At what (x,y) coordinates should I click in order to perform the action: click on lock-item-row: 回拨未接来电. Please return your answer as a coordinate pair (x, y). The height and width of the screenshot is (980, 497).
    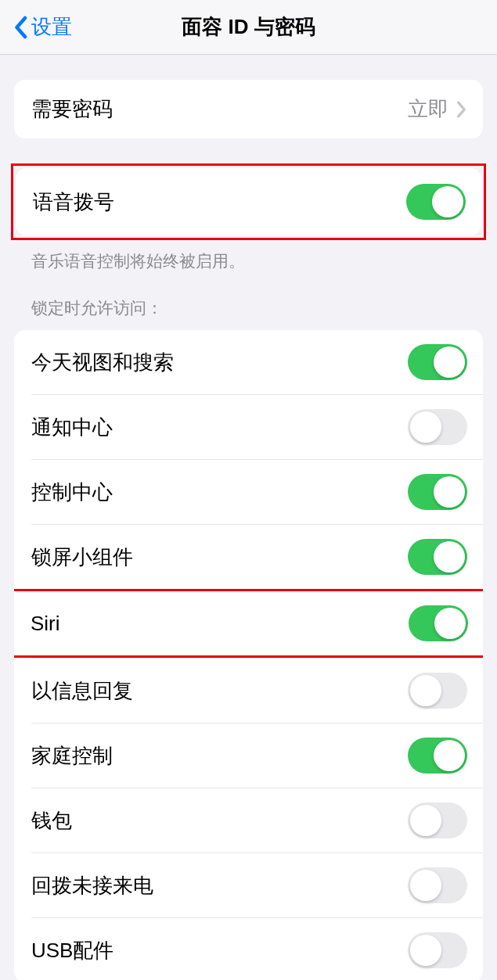
    Looking at the image, I should click on (257, 885).